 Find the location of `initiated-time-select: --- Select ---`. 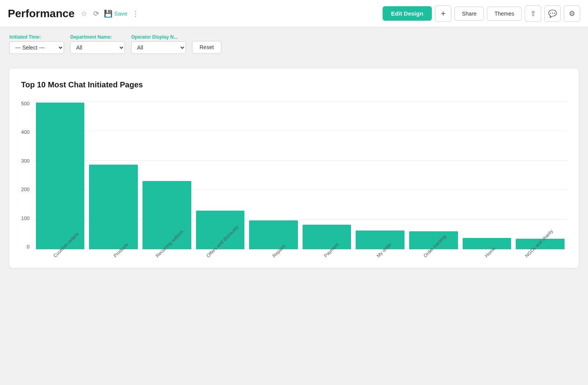

initiated-time-select: --- Select --- is located at coordinates (37, 48).